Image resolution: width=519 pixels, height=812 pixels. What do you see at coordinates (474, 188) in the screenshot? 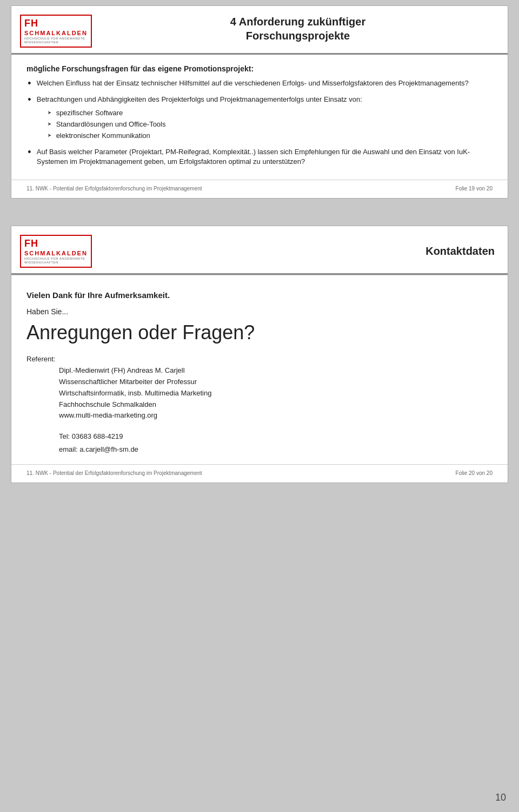
I see `footer-right-1: Folie 19 von 20` at bounding box center [474, 188].